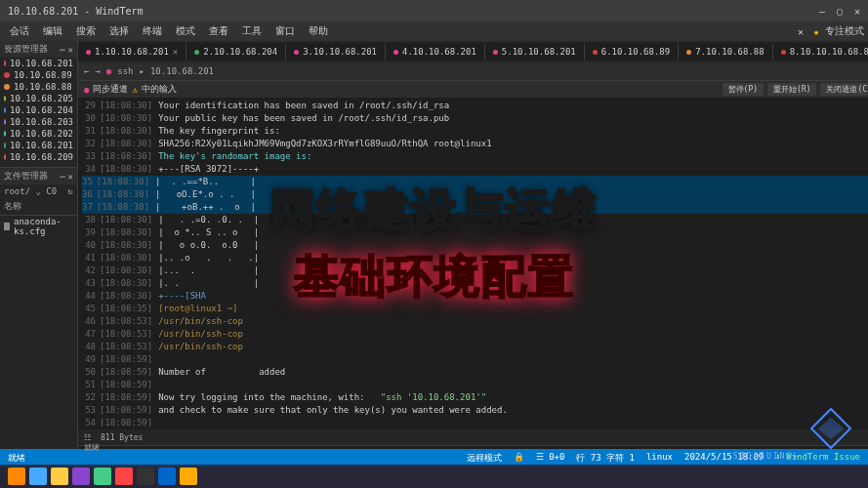  I want to click on grid-icon: ☷, so click(88, 437).